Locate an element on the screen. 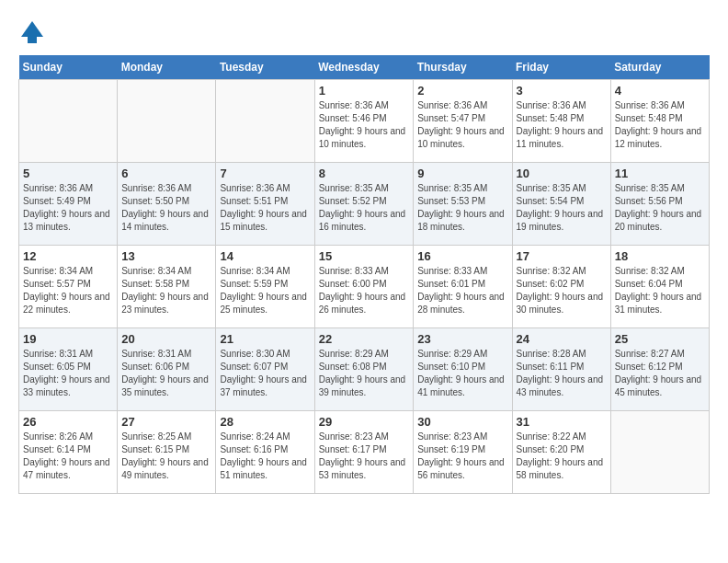 The image size is (728, 563). calendar-cell: 1Sunrise: 8:36 AMSunset: 5:46 PMDaylight… is located at coordinates (364, 121).